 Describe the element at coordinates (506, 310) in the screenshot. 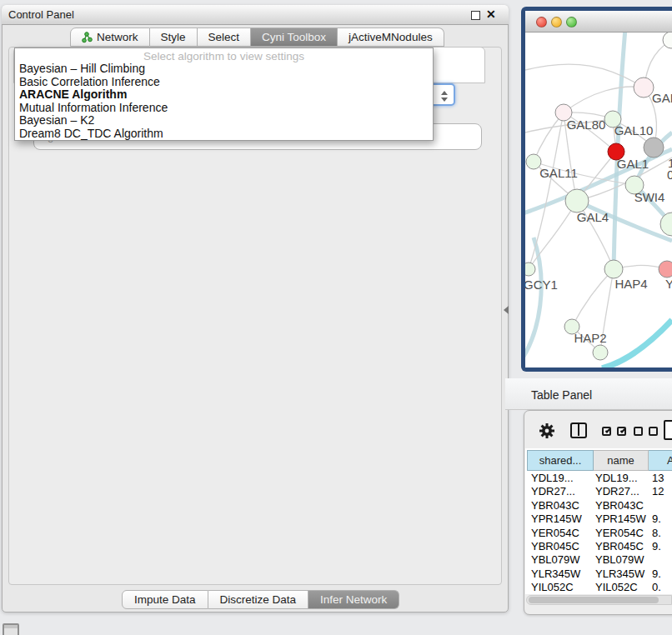

I see `panel-collapse-arrow-icon` at that location.